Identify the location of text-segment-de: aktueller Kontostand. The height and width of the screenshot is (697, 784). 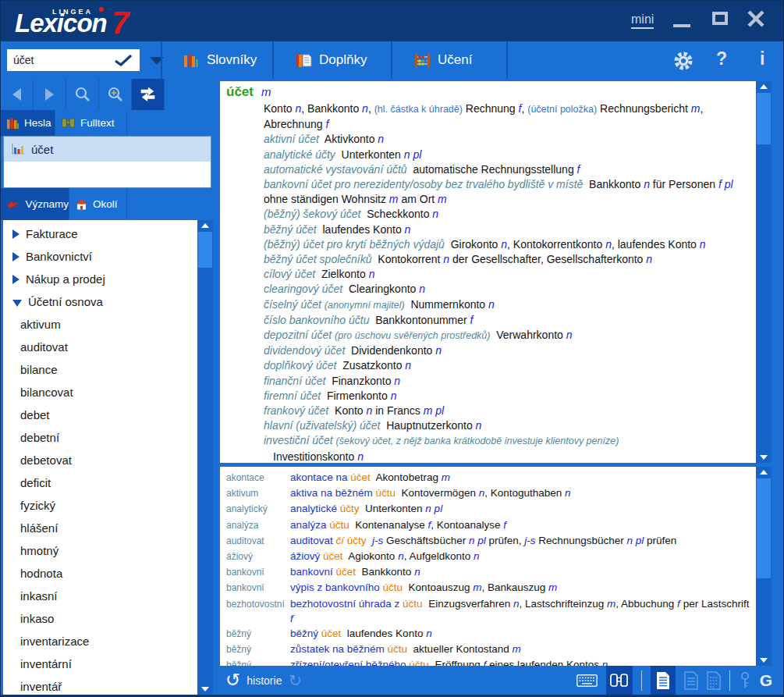
(459, 649).